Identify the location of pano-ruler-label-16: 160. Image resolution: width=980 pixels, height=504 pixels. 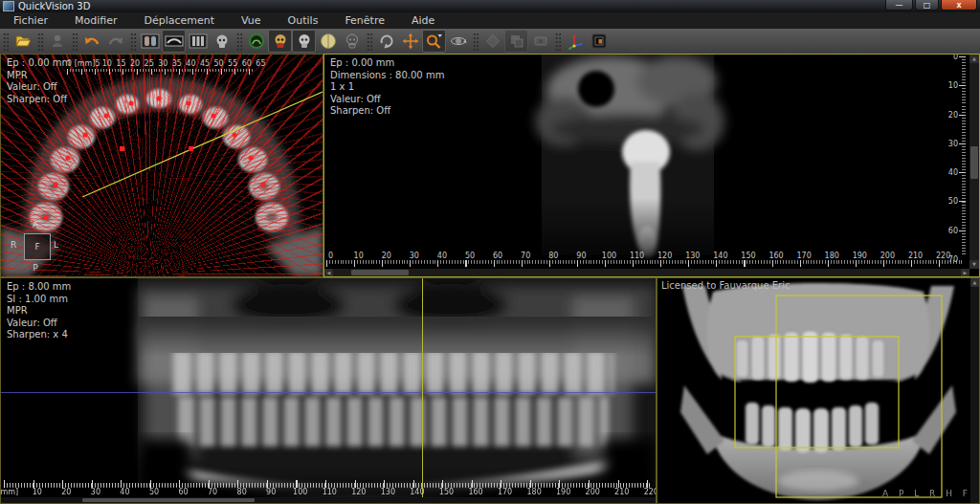
(477, 492).